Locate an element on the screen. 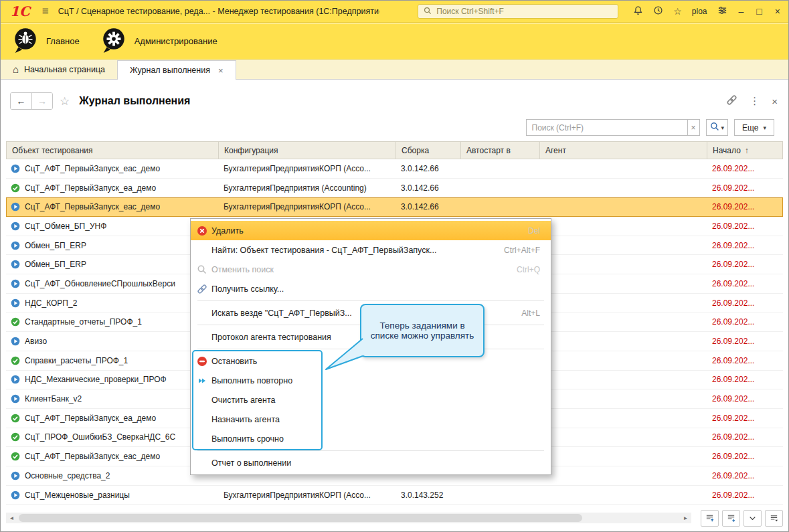 The height and width of the screenshot is (532, 789). go-to-top-button is located at coordinates (709, 518).